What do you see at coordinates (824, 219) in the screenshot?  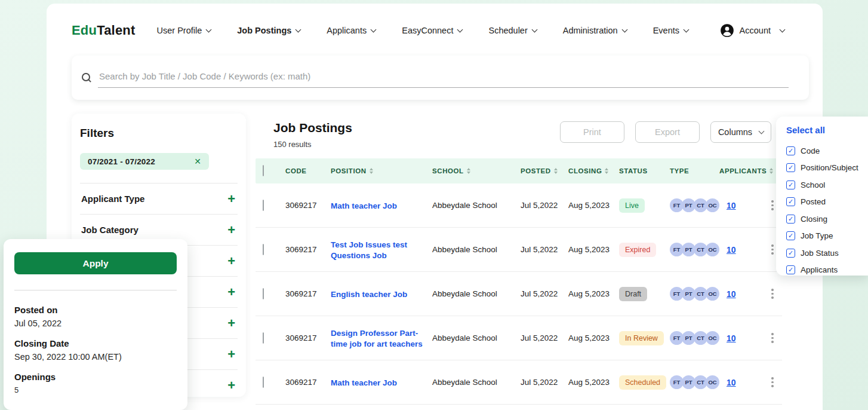 I see `column-option-closing: ✓Closing` at bounding box center [824, 219].